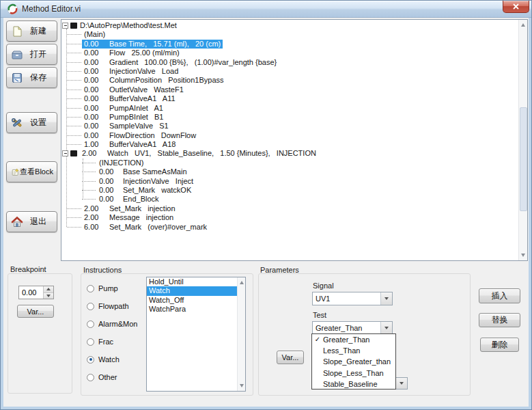 Image resolution: width=532 pixels, height=410 pixels. I want to click on instruction-category-radios: PumpFlowpathAlarm&MonFracWatchOther, so click(109, 328).